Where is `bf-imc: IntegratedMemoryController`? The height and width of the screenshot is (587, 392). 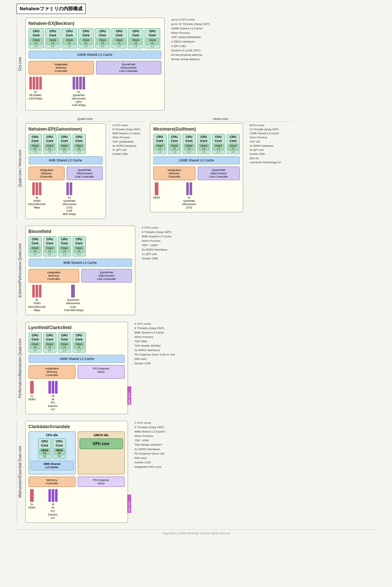
bf-imc: IntegratedMemoryController is located at coordinates (54, 276).